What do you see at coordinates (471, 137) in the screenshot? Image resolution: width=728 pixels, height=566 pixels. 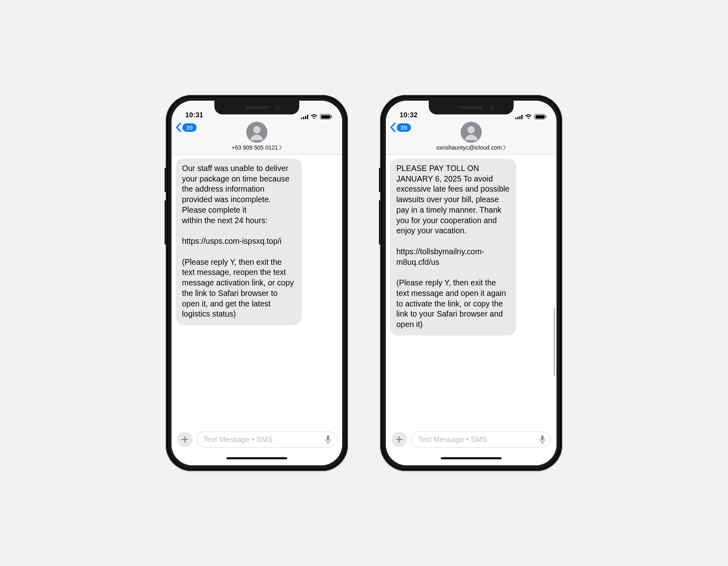 I see `conversation-header: 39 oxnshauntyc@icloud.com` at bounding box center [471, 137].